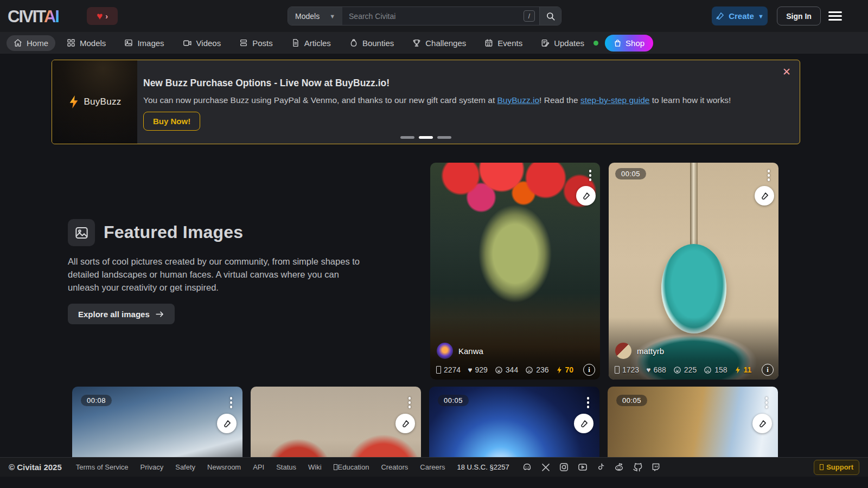 This screenshot has width=868, height=488. I want to click on nav-item-updates: Updates, so click(563, 43).